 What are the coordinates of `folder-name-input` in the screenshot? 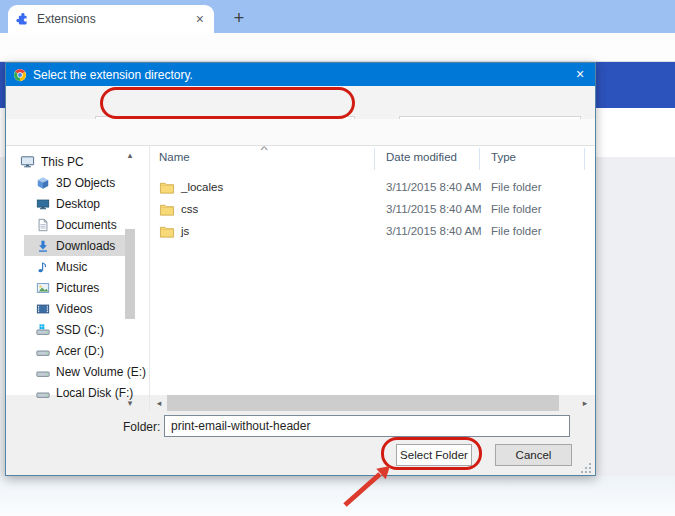 It's located at (367, 426).